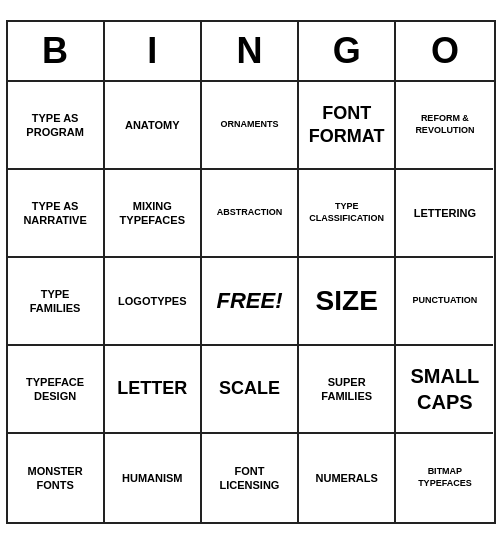 Image resolution: width=501 pixels, height=544 pixels. Describe the element at coordinates (56, 302) in the screenshot. I see `bingo-cell-10: TYPE FAMILIES` at that location.